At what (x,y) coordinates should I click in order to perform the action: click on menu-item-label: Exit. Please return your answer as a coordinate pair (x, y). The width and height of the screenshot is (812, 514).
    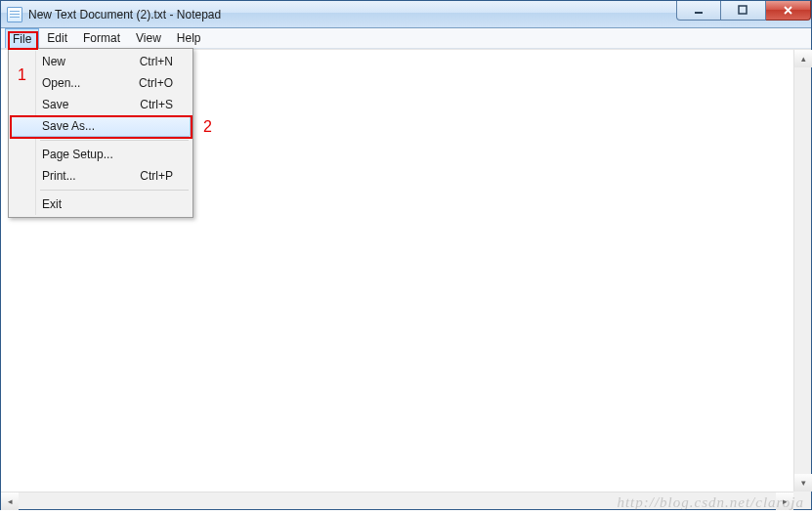
    Looking at the image, I should click on (52, 204).